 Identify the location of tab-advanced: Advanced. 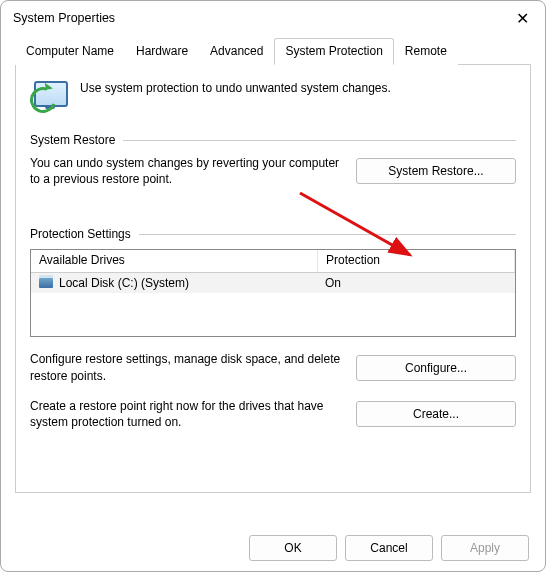
(236, 52).